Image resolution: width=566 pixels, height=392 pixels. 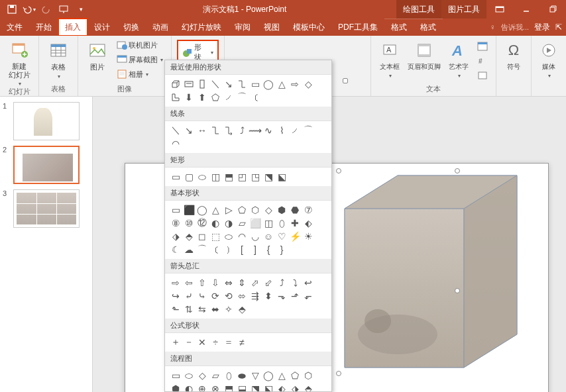 What do you see at coordinates (215, 387) in the screenshot?
I see `shape-item: ⊗` at bounding box center [215, 387].